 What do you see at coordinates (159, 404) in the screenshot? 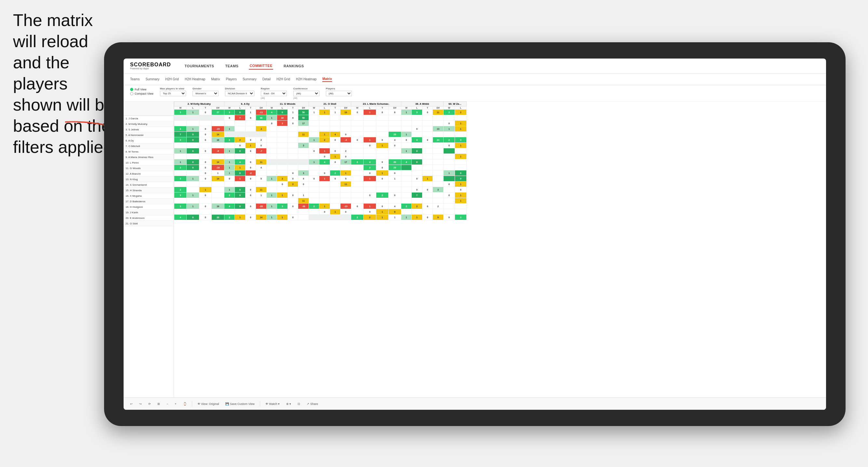
I see `grid-button: ⊞` at bounding box center [159, 404].